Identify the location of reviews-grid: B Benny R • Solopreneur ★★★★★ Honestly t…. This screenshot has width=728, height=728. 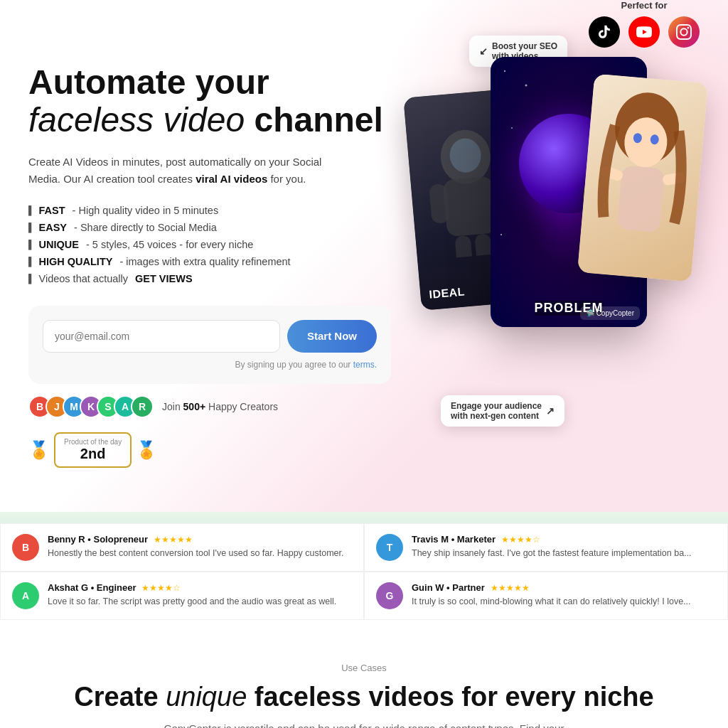
(364, 572).